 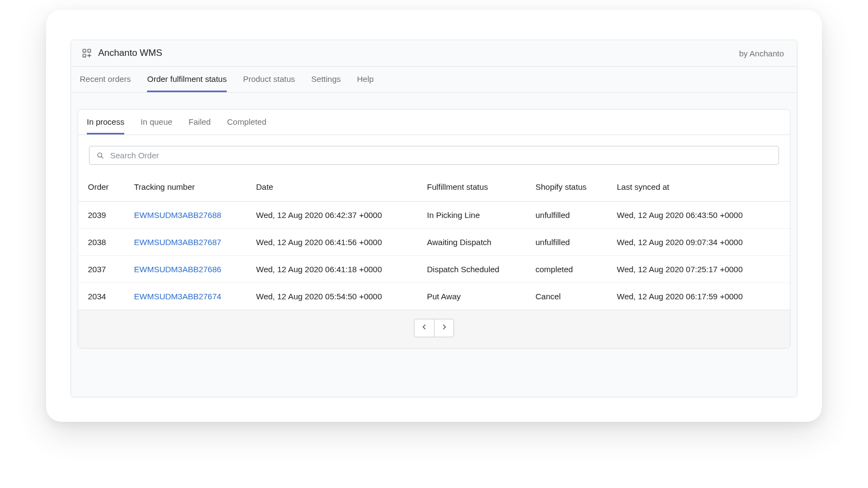 What do you see at coordinates (434, 215) in the screenshot?
I see `table-row: 2039 EWMSUDM3ABB27688 Wed, 12 Aug 2020 0…` at bounding box center [434, 215].